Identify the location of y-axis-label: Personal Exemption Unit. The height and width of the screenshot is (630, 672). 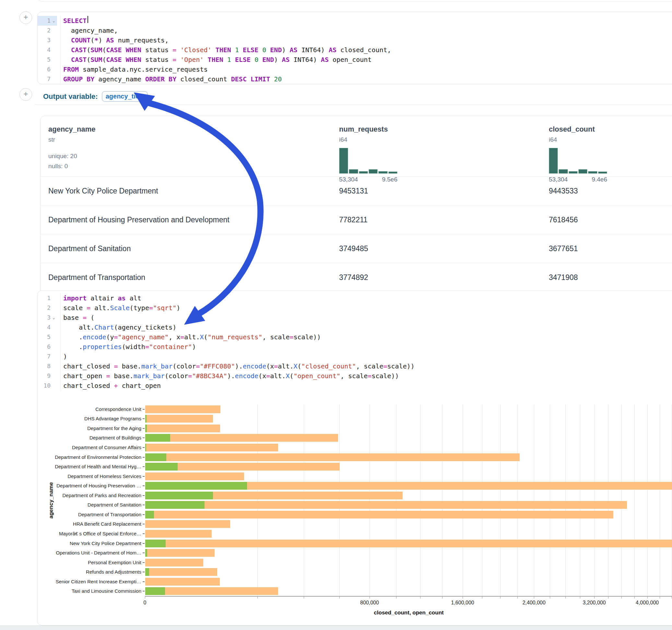
(89, 562).